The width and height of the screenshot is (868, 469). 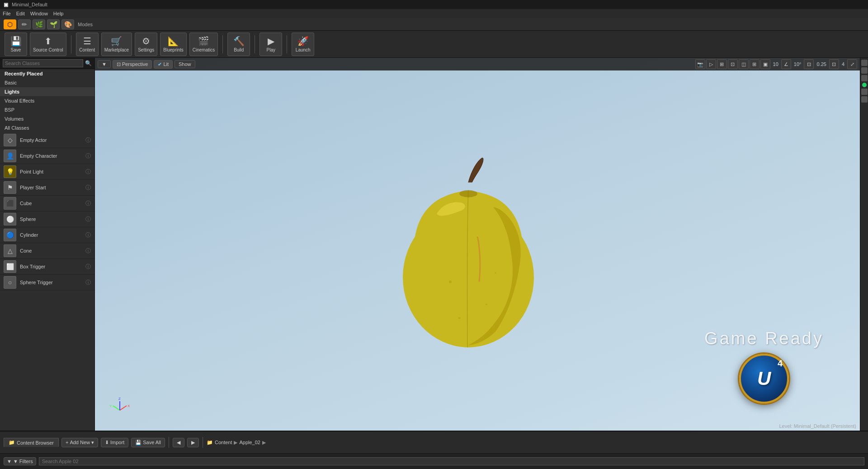 What do you see at coordinates (47, 110) in the screenshot?
I see `category-bsp: BSP` at bounding box center [47, 110].